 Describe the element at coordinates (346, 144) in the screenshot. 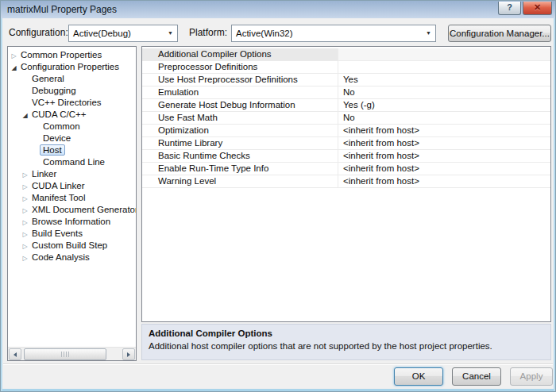

I see `property-row: Runtime Library<inherit from host>` at that location.